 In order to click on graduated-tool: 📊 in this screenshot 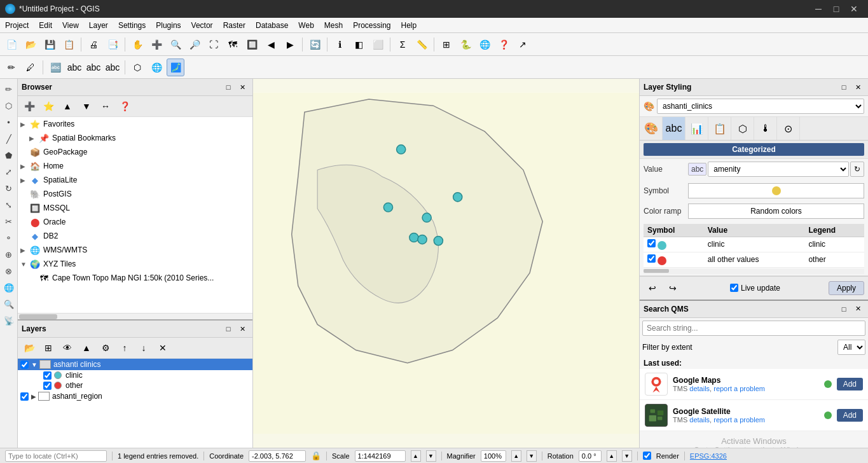, I will do `click(697, 128)`.